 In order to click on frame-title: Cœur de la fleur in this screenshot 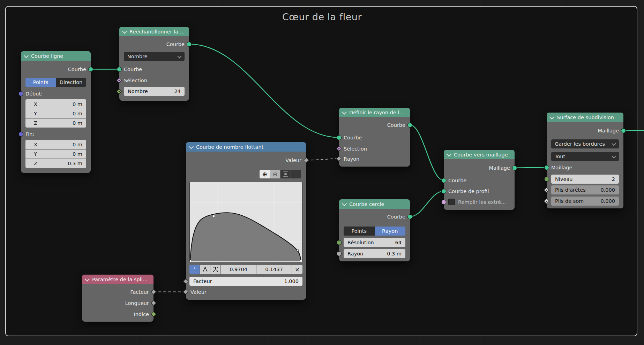, I will do `click(322, 17)`.